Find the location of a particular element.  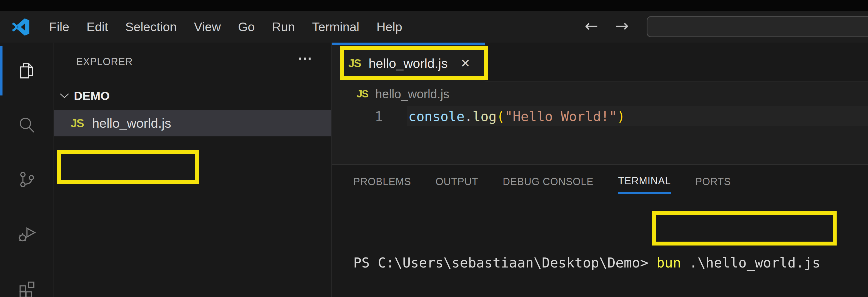

menu-selection: Selection is located at coordinates (151, 27).